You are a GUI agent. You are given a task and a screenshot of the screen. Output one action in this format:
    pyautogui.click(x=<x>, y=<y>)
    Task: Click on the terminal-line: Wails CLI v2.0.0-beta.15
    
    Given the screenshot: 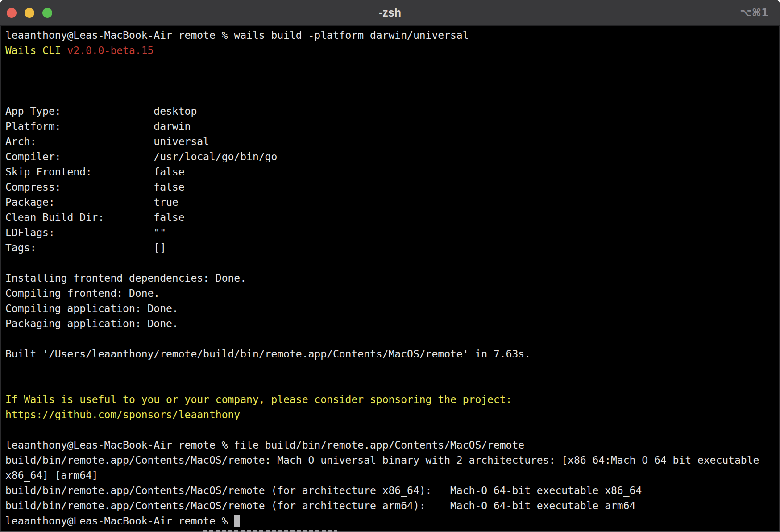 What is the action you would take?
    pyautogui.click(x=390, y=50)
    